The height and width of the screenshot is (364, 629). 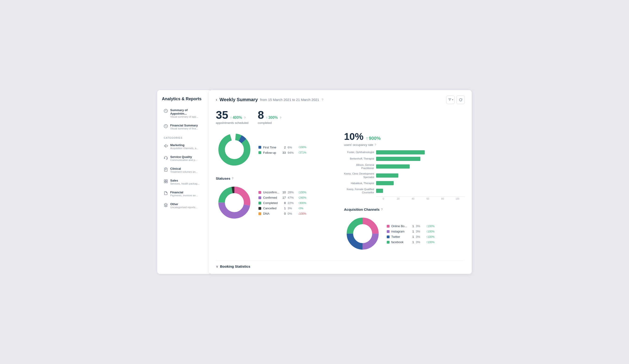 I want to click on appointments-arrow: ↑, so click(x=231, y=118).